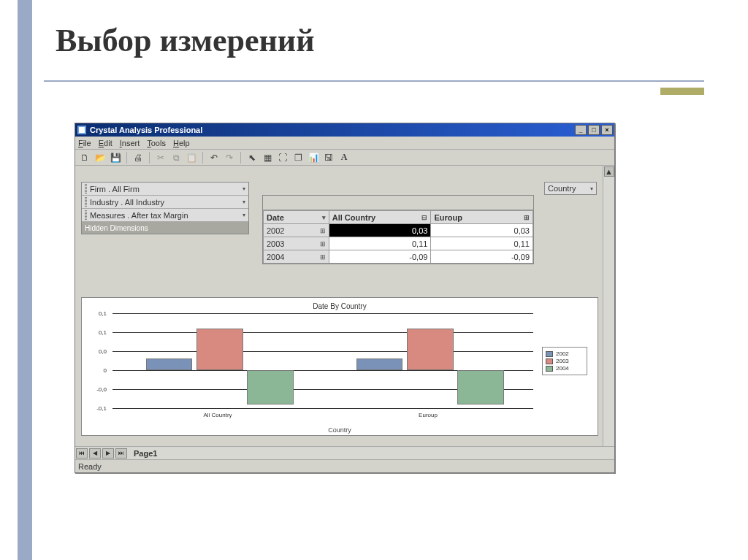 This screenshot has width=748, height=560. What do you see at coordinates (165, 215) in the screenshot?
I see `dimension-measures: Measures . After tax Margin ▾` at bounding box center [165, 215].